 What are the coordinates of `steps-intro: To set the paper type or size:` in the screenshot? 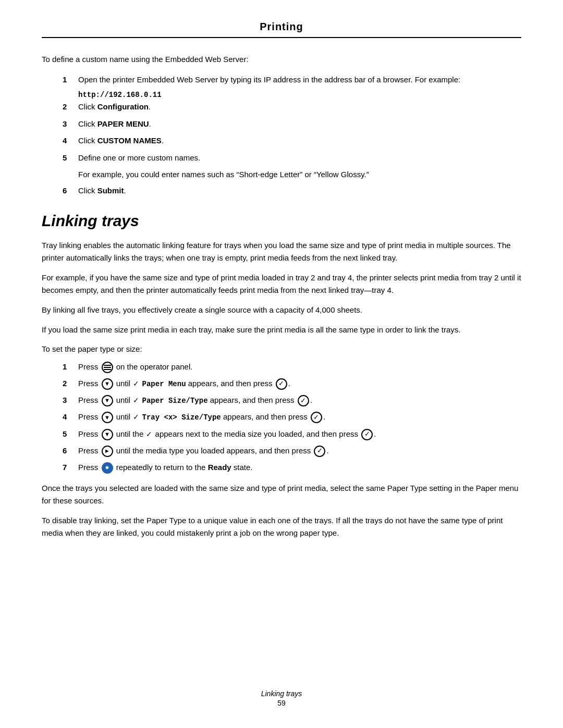 It's located at (282, 349).